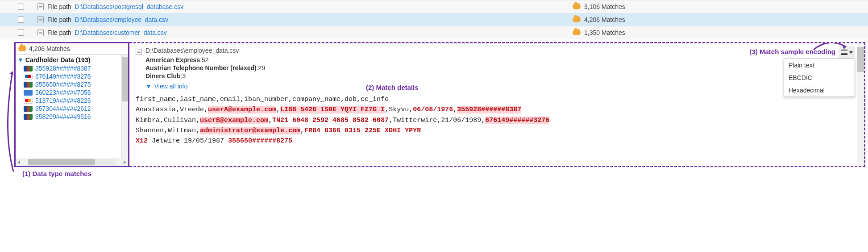 This screenshot has width=868, height=252. Describe the element at coordinates (121, 33) in the screenshot. I see `file-path: D:\Databases\customer_data.csv` at that location.